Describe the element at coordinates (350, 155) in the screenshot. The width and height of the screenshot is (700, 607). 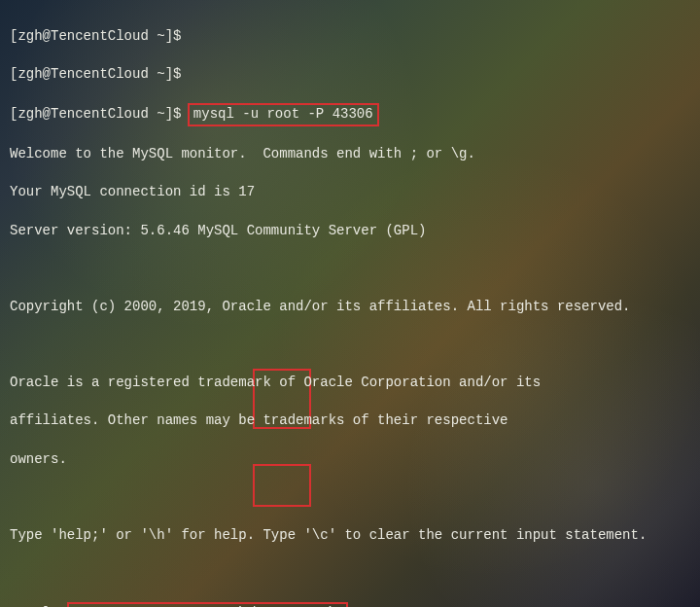
I see `welcome-line: Welcome to the MySQL monitor. Commands e…` at that location.